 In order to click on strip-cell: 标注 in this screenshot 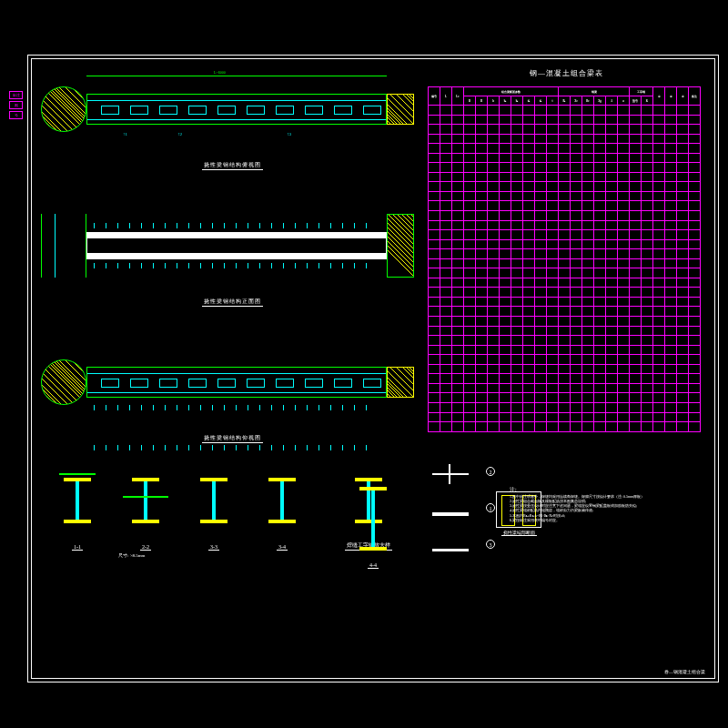, I will do `click(16, 95)`.